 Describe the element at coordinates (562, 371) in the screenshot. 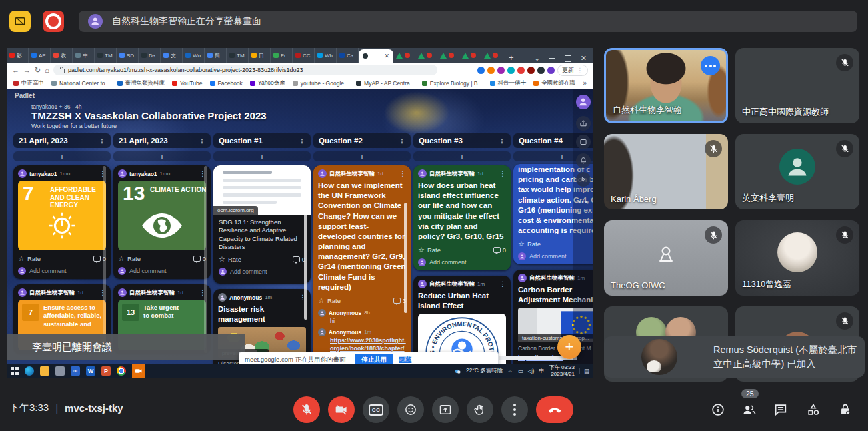

I see `taskbar-clock: 下午 03:332023/4/21` at that location.